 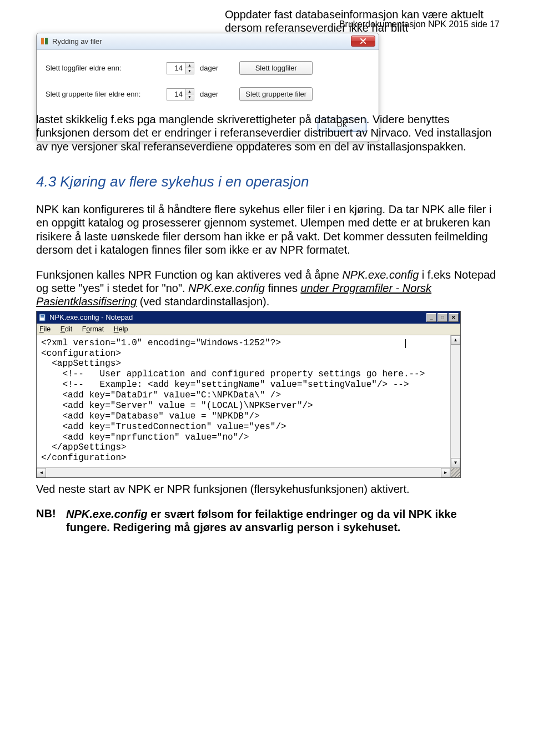 What do you see at coordinates (445, 473) in the screenshot?
I see `chevron-right-icon: ►` at bounding box center [445, 473].